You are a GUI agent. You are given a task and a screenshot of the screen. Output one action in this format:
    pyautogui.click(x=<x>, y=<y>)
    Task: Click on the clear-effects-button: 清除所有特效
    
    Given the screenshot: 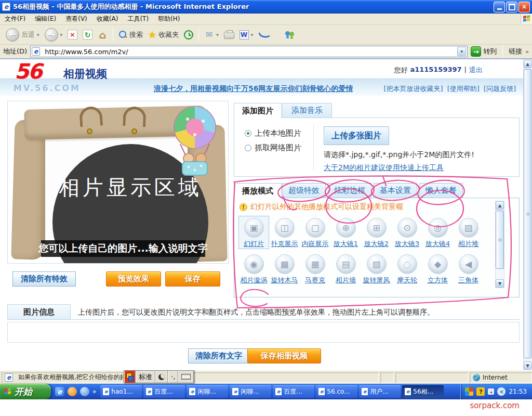 What is the action you would take?
    pyautogui.click(x=44, y=279)
    